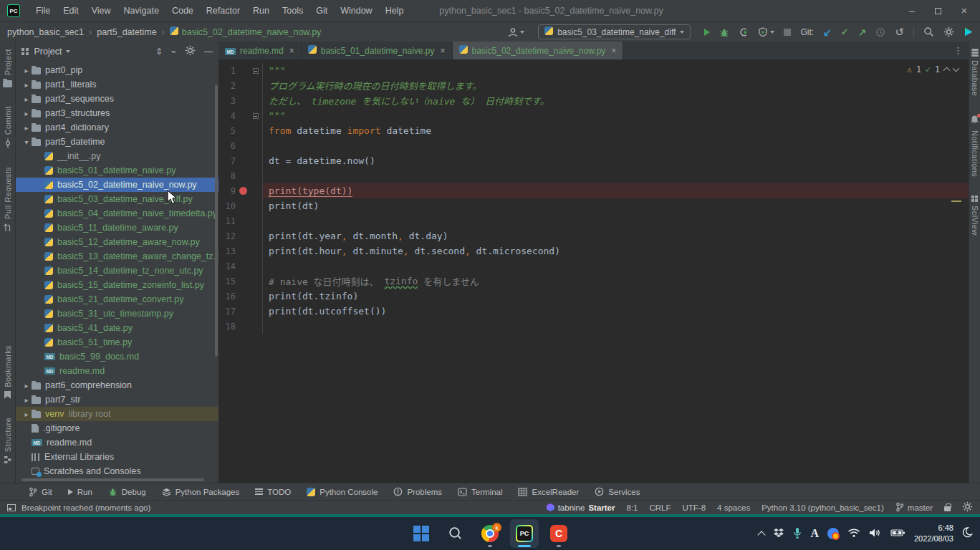  I want to click on gutter: 1, so click(241, 70).